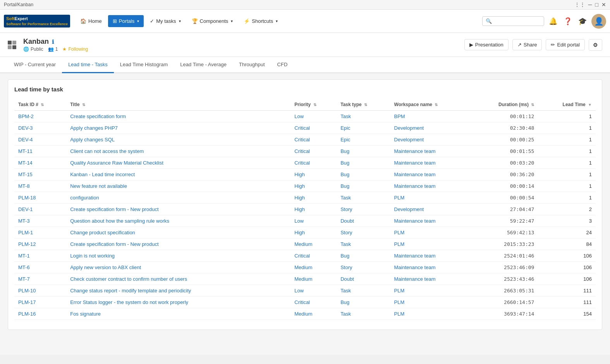 The image size is (610, 364). I want to click on task-title-link: Fos signature, so click(85, 314).